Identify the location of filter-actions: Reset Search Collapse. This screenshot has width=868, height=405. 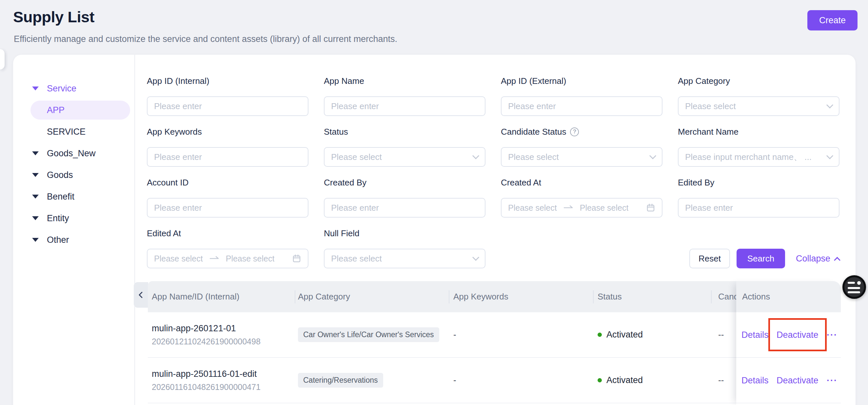
(670, 258).